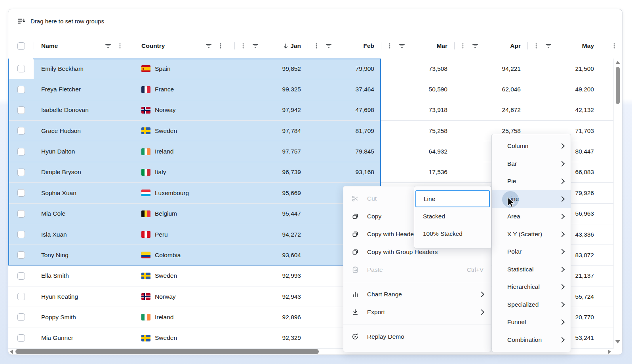  Describe the element at coordinates (531, 252) in the screenshot. I see `chart-menu-item-polar: Polar` at that location.